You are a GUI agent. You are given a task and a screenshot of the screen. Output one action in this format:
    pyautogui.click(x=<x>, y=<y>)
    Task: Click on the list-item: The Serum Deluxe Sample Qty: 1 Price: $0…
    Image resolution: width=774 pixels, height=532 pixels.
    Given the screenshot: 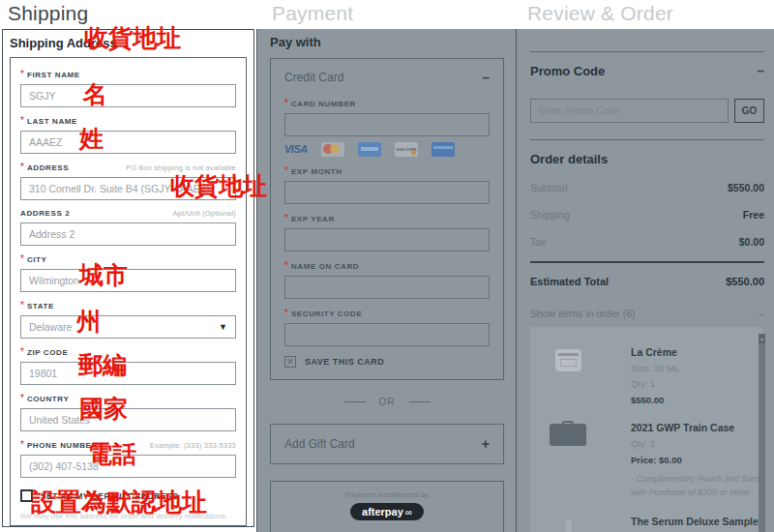 What is the action you would take?
    pyautogui.click(x=652, y=524)
    